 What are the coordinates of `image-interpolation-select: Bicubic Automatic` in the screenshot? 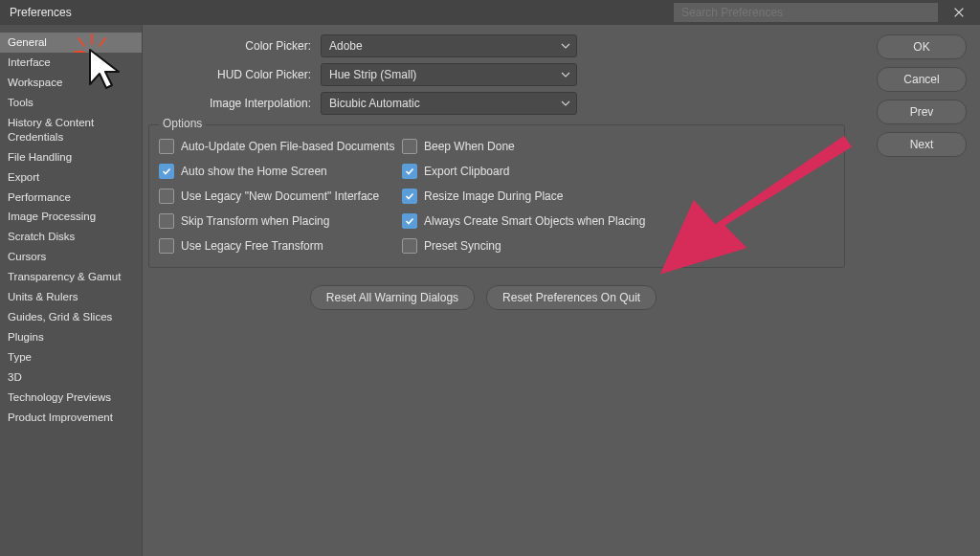 It's located at (449, 103).